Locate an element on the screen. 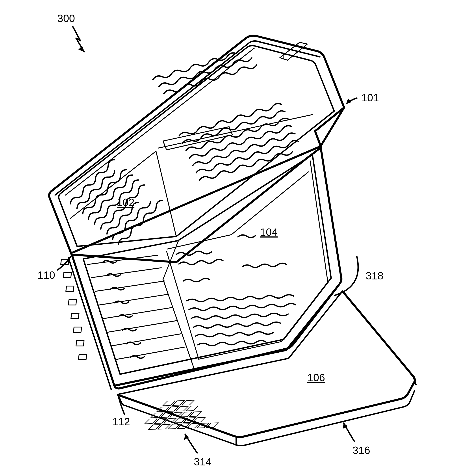 This screenshot has height=476, width=460. label-106: 106 is located at coordinates (316, 378).